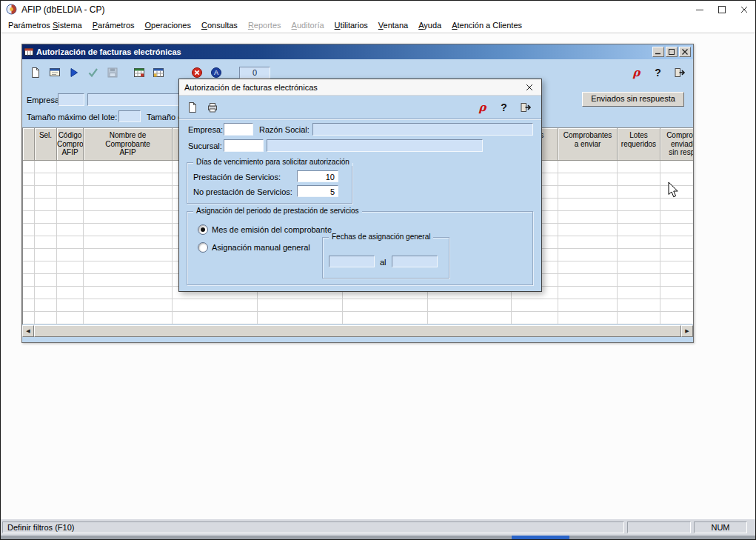 The height and width of the screenshot is (540, 756). I want to click on status-panel-empty, so click(659, 527).